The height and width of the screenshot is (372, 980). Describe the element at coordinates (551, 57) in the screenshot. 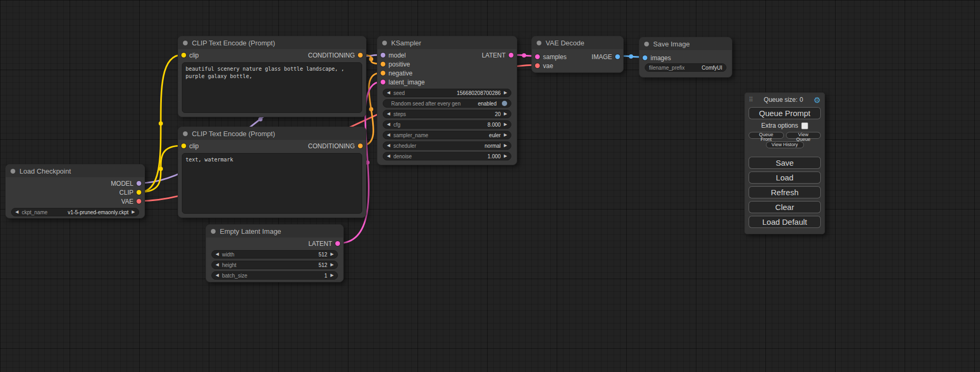

I see `input-slot-samples: samples` at that location.